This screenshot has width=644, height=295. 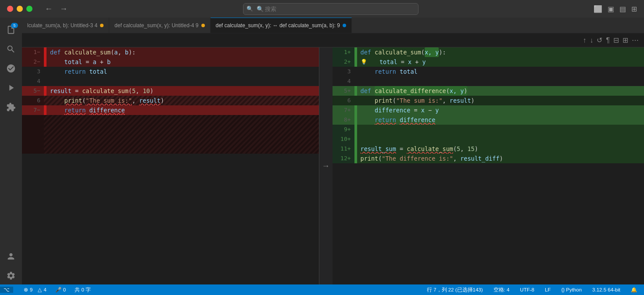 I want to click on nav-back-icon: ←, so click(x=49, y=9).